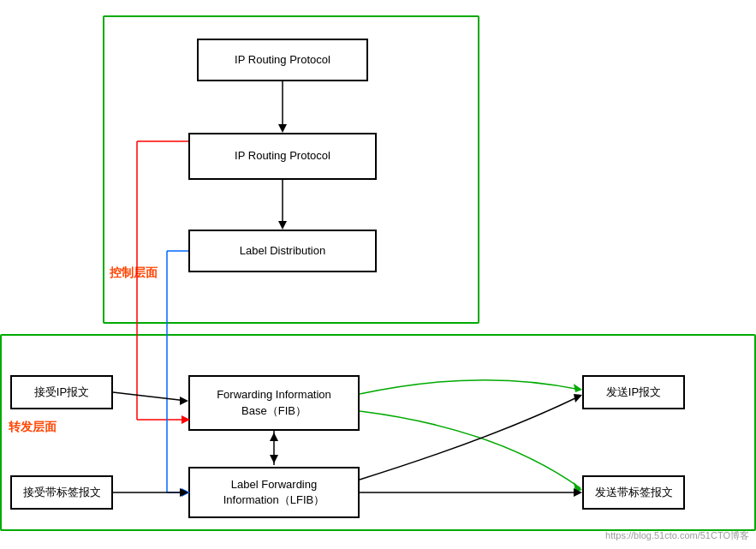  Describe the element at coordinates (283, 156) in the screenshot. I see `ip-routing-box-2: IP Routing Protocol` at that location.